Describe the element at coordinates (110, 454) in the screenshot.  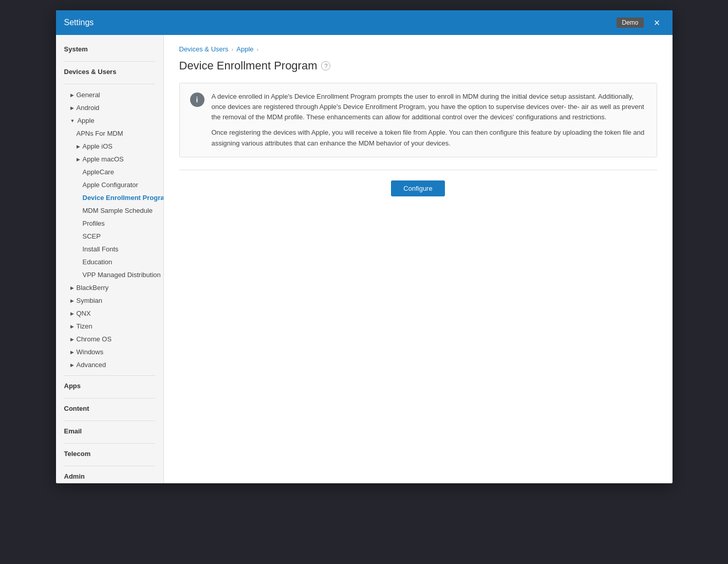
I see `sidebar-section-telecom: Telecom` at that location.